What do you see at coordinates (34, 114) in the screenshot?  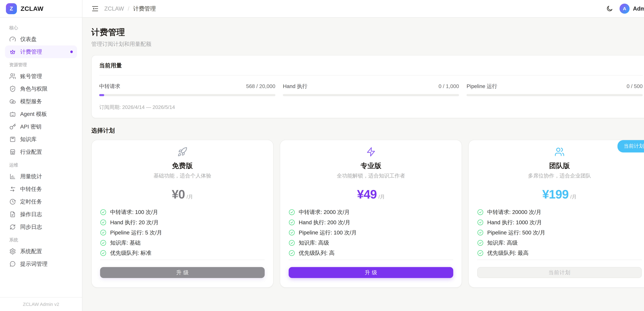 I see `sidebar-item-label: Agent 模板` at bounding box center [34, 114].